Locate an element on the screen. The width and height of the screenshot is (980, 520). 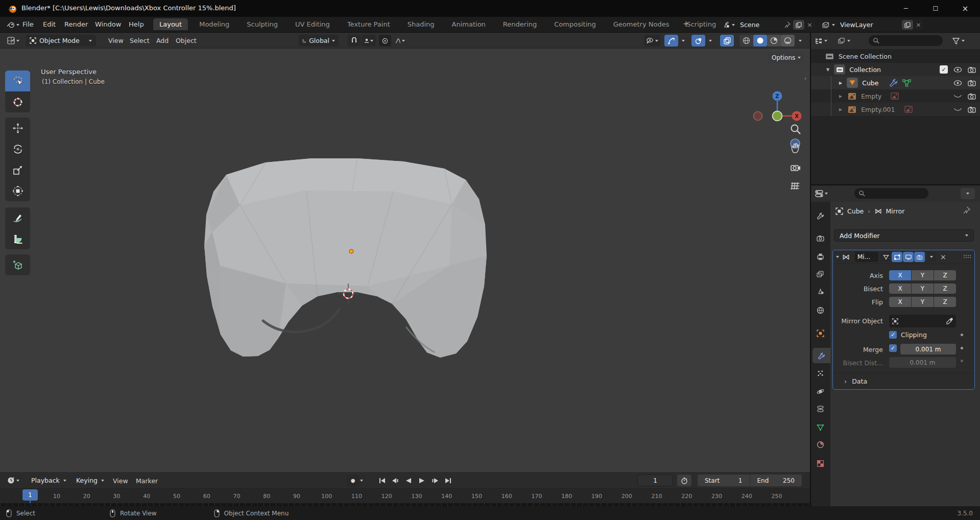
tab-object is located at coordinates (820, 333).